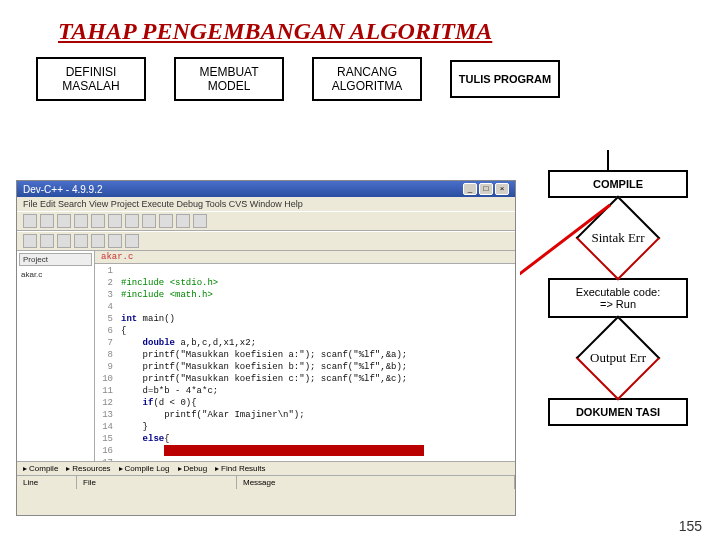  What do you see at coordinates (243, 468) in the screenshot?
I see `lbl: Find Results` at bounding box center [243, 468].